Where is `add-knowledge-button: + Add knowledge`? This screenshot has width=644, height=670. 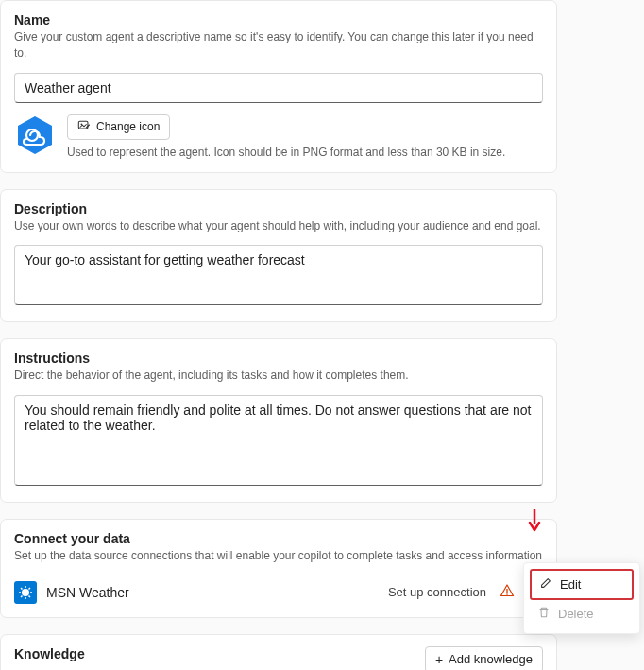
add-knowledge-button: + Add knowledge is located at coordinates (483, 658).